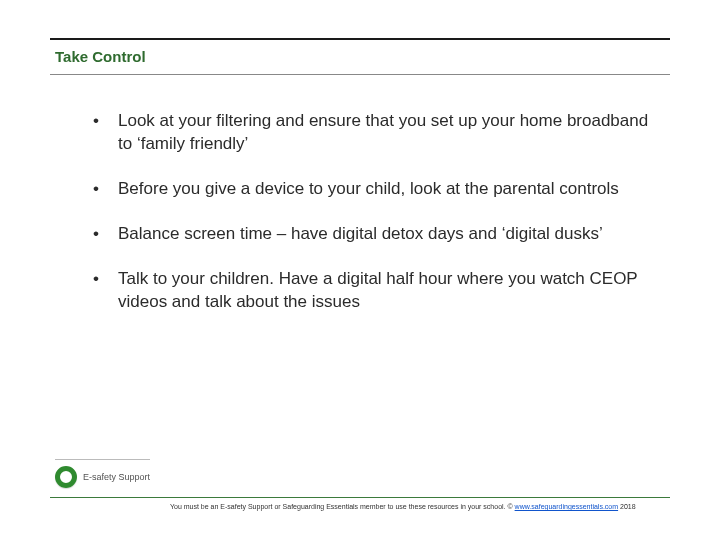  I want to click on footer-link: www.safeguardingessentials.com, so click(567, 506).